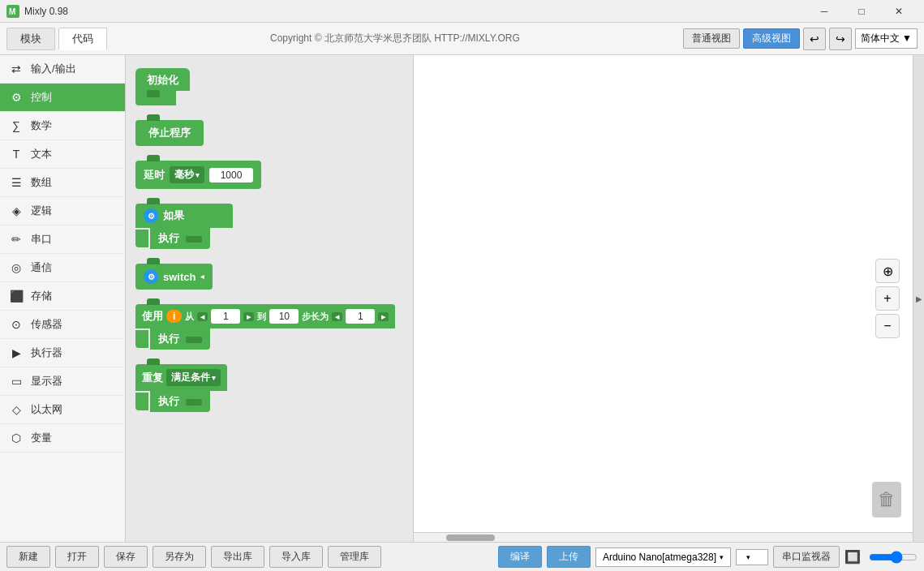  What do you see at coordinates (41, 154) in the screenshot?
I see `sidebar-item-label: 文本` at bounding box center [41, 154].